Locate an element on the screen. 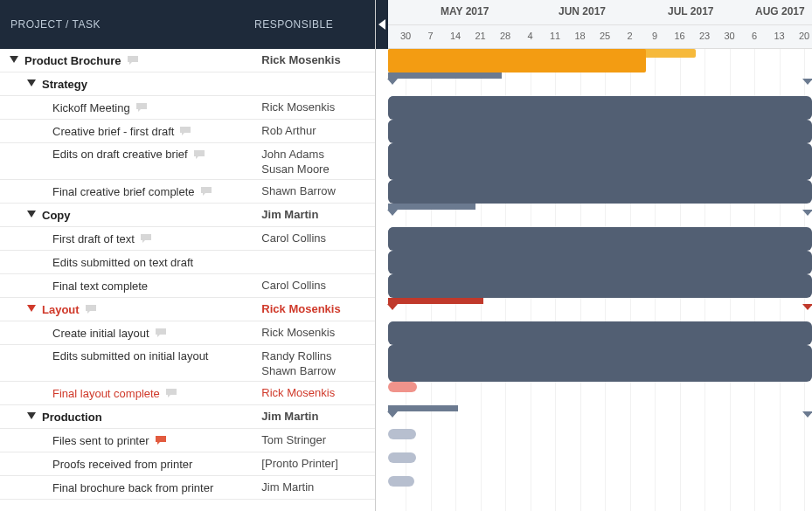  task-row: Proofs received from printer[Pronto Prin… is located at coordinates (187, 465).